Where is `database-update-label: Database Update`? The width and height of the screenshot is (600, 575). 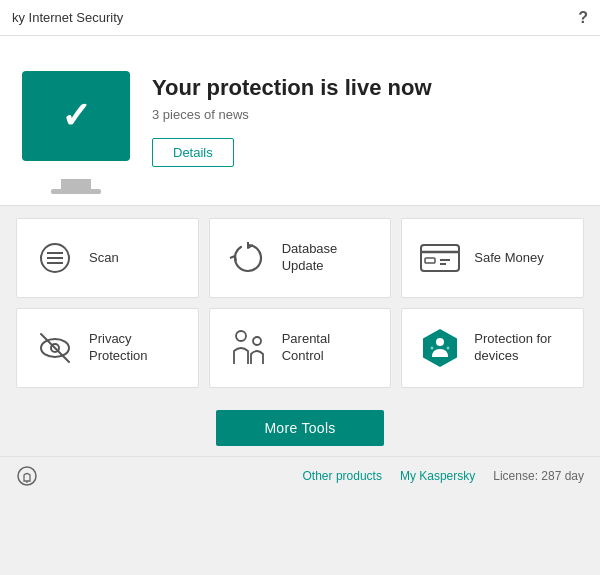
database-update-label: Database Update is located at coordinates (328, 258).